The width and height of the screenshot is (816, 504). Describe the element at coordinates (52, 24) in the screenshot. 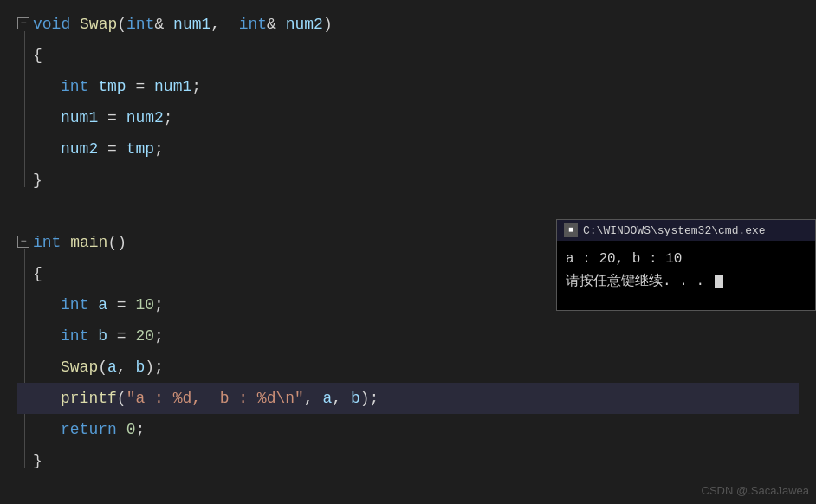

I see `kw-void: void` at that location.